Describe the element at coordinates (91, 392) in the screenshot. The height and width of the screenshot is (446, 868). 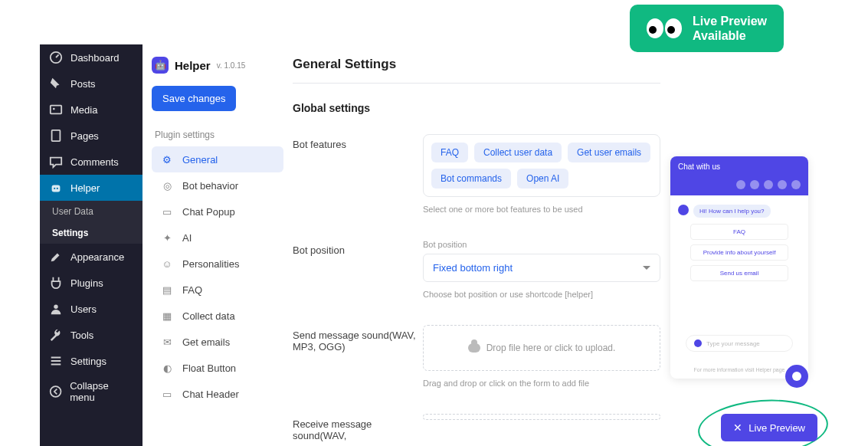
I see `sidebar-item-collapse: Collapse menu` at that location.